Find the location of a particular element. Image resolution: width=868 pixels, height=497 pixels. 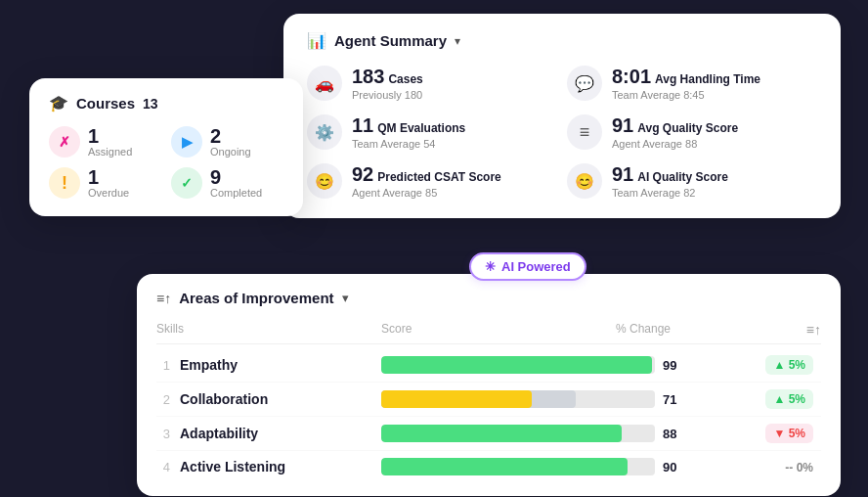

qm-number: 11 is located at coordinates (363, 125).